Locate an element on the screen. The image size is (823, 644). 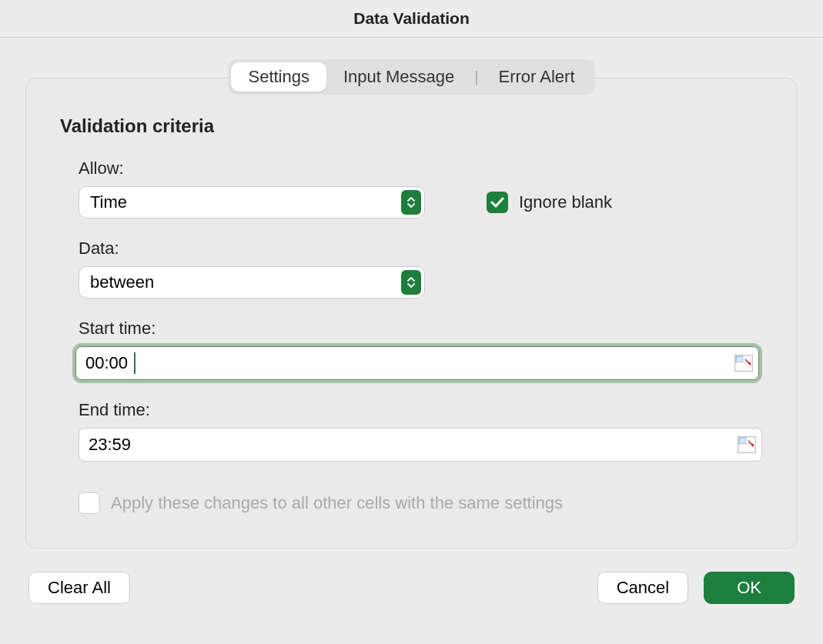
tab-settings: Settings is located at coordinates (279, 77).